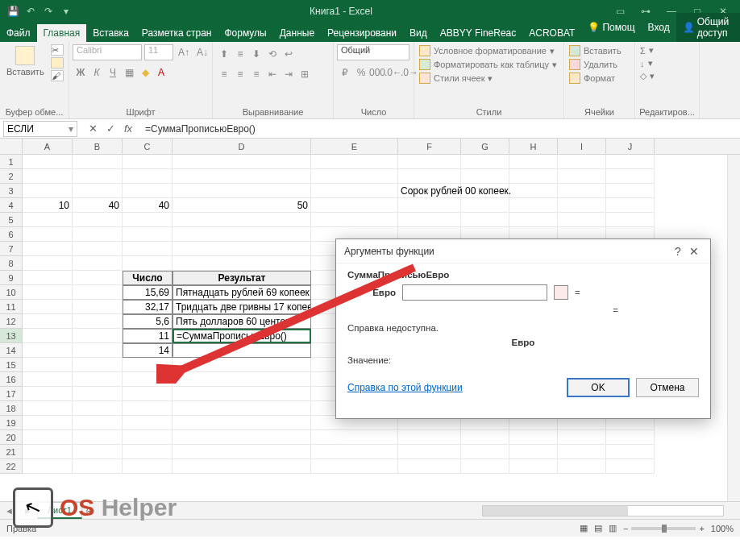  I want to click on cell-C15, so click(148, 365).